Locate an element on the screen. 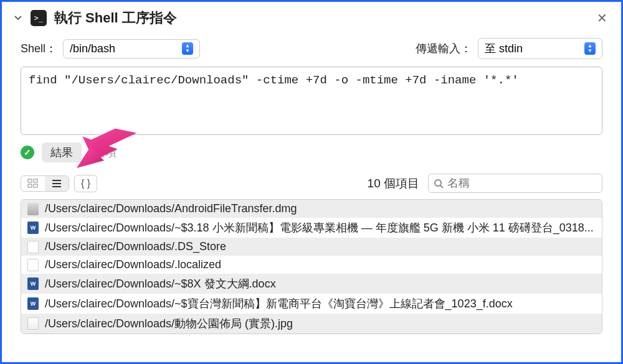  search-field is located at coordinates (515, 183).